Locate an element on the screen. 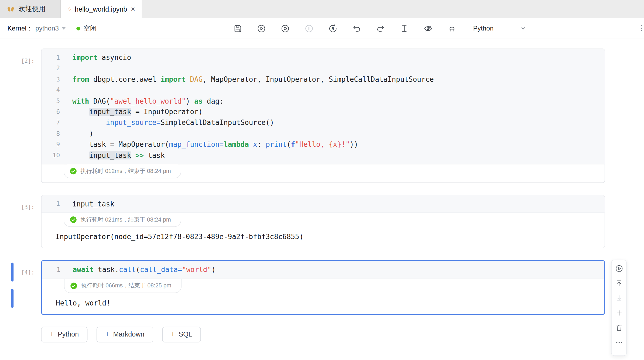 This screenshot has width=644, height=360. code-text: import asyncio is located at coordinates (102, 57).